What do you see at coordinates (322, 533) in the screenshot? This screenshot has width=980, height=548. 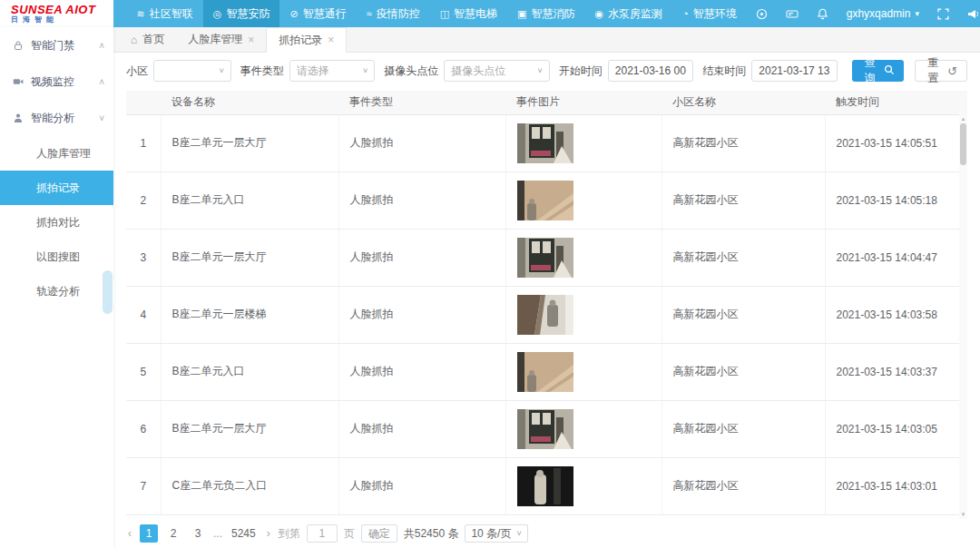 I see `goto-page-input` at bounding box center [322, 533].